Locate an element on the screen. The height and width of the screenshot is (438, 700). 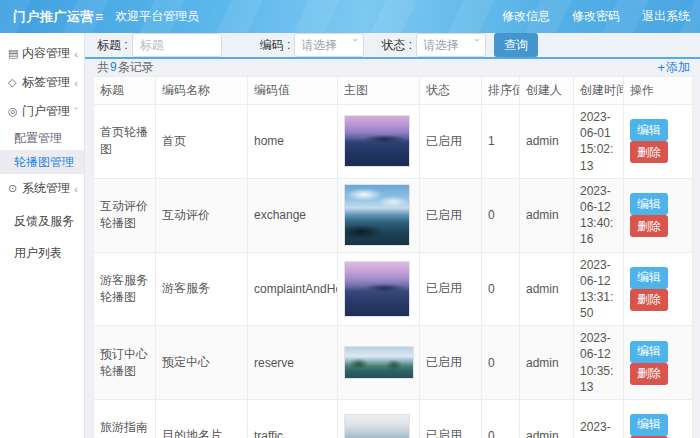
add-button: +添加 is located at coordinates (674, 68).